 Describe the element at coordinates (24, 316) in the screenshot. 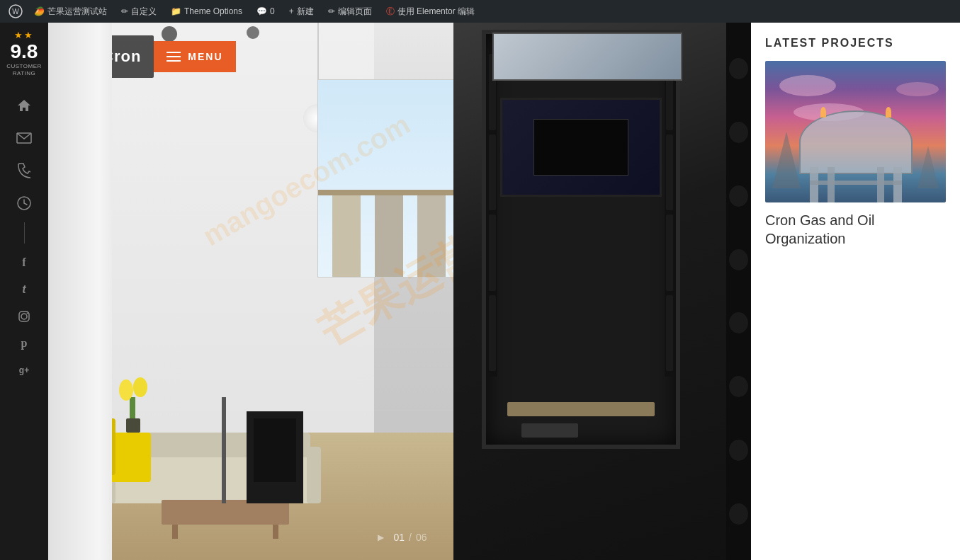

I see `instagram-icon` at that location.